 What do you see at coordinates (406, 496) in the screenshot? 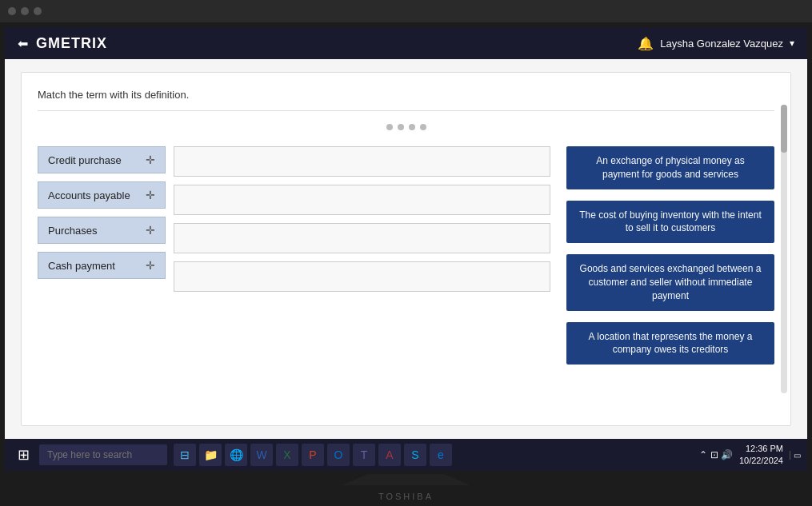
I see `monitor-brand: TOSHIBA` at bounding box center [406, 496].